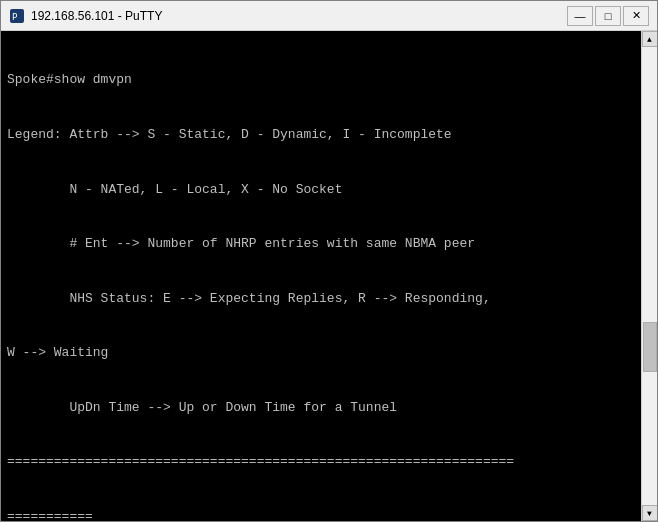  Describe the element at coordinates (329, 16) in the screenshot. I see `title-bar: P 192.168.56.101 - PuTTY — □ ✕` at that location.